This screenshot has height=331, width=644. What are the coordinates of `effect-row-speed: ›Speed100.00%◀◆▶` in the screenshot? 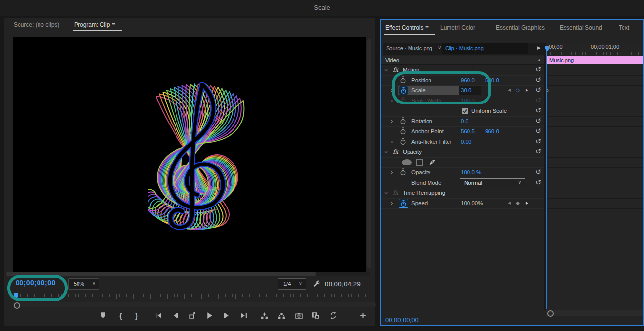 It's located at (463, 204).